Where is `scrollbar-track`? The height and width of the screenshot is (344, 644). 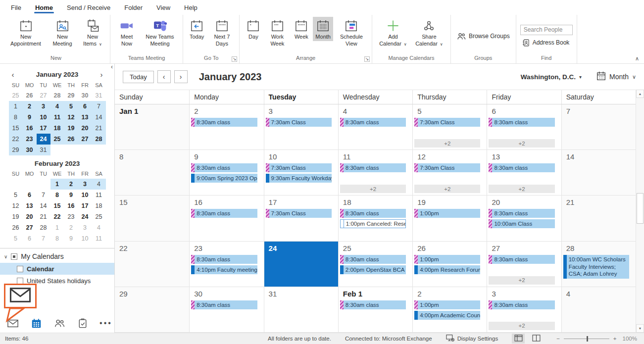 scrollbar-track is located at coordinates (640, 211).